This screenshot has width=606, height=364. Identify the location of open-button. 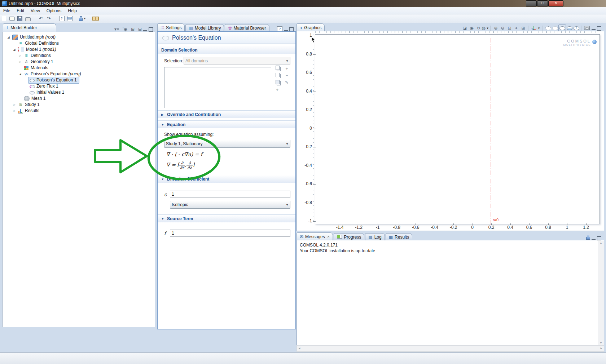
(12, 19).